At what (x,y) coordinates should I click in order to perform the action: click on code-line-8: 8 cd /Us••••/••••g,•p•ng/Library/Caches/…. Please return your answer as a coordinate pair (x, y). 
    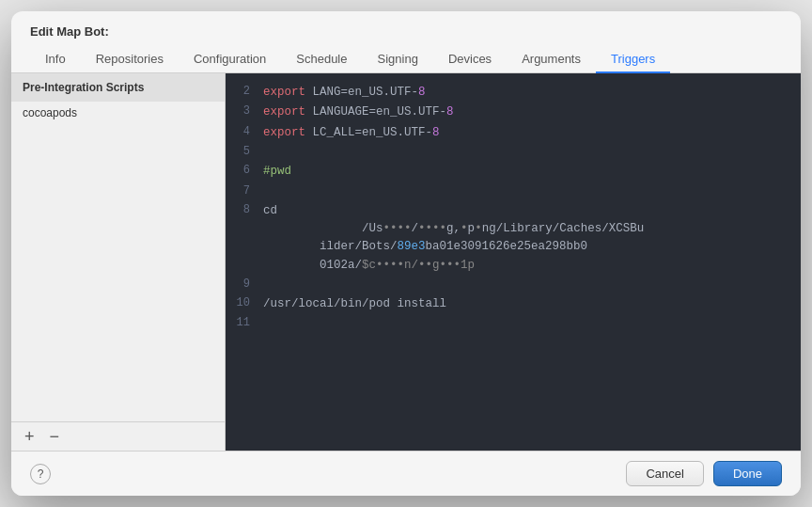
    Looking at the image, I should click on (513, 239).